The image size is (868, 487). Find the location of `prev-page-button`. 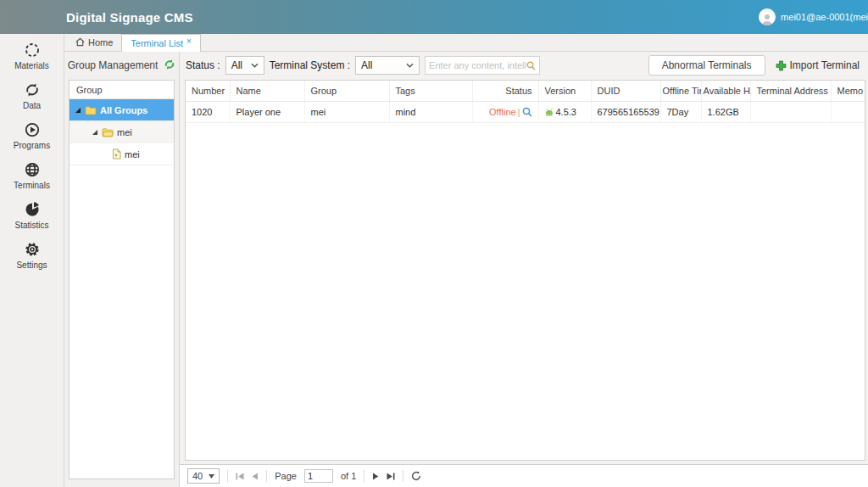

prev-page-button is located at coordinates (255, 477).